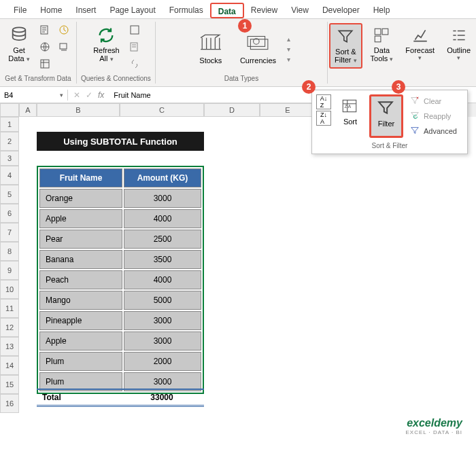  I want to click on reapply-button: Reapply, so click(434, 116).